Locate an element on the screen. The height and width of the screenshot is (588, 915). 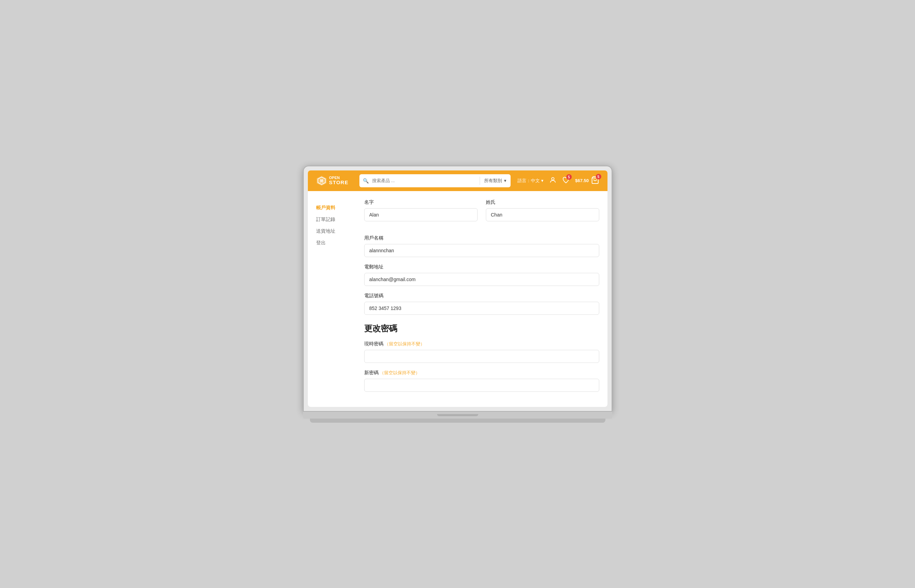
category-dropdown: 所有類別 ▾ is located at coordinates (495, 181).